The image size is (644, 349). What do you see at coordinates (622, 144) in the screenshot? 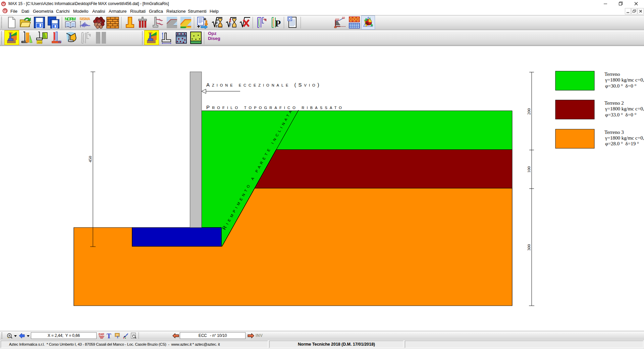
I see `svg-text: φ=28.0 ° δ=19 °` at bounding box center [622, 144].